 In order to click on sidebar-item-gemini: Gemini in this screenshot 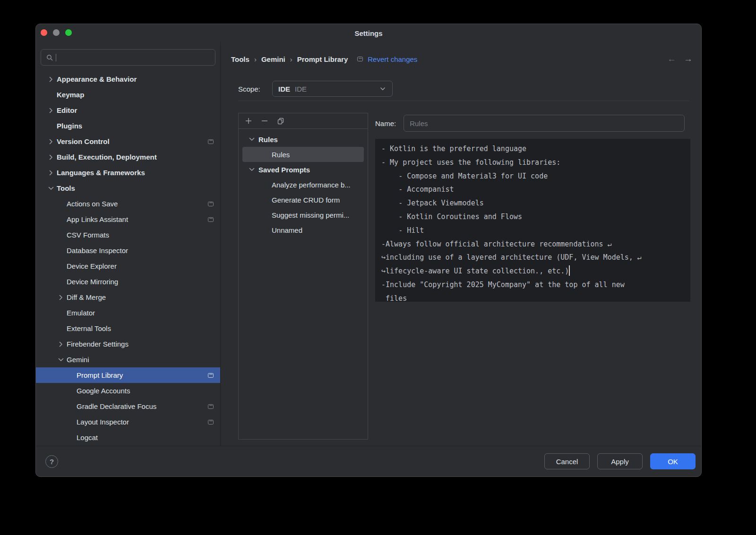, I will do `click(128, 360)`.